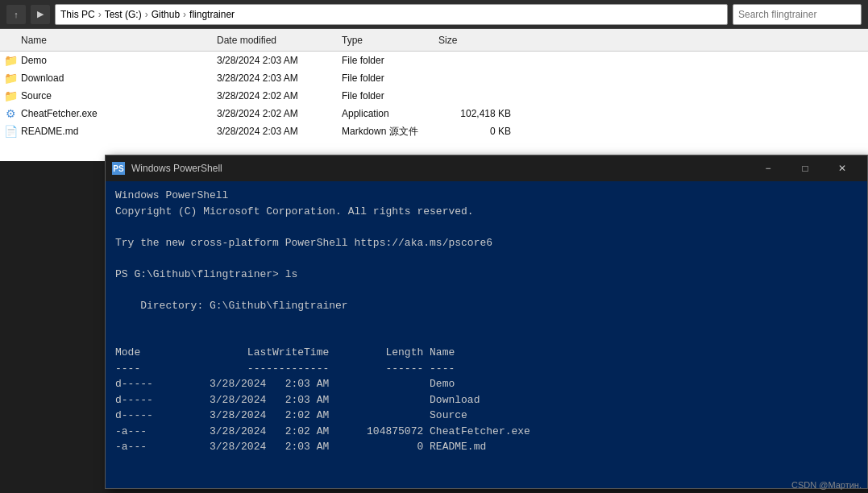 This screenshot has height=493, width=868. What do you see at coordinates (434, 96) in the screenshot?
I see `table-row: 📁 Source 3/28/2024 2:02 AM File folder` at bounding box center [434, 96].